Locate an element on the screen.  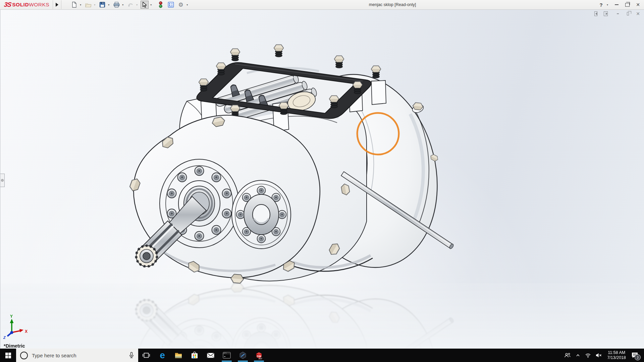
new-document-button is located at coordinates (74, 5).